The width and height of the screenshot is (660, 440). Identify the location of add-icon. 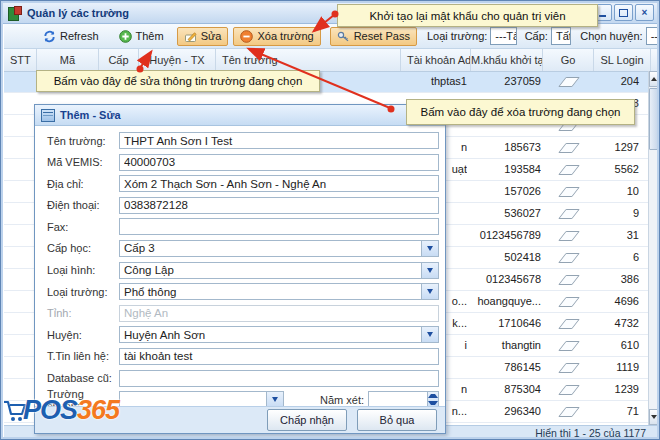
(126, 36).